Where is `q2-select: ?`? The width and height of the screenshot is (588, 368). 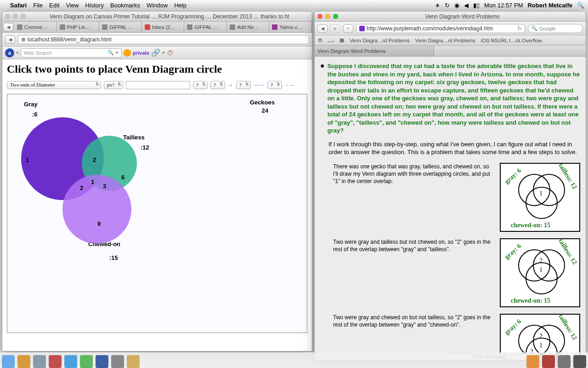 q2-select: ? is located at coordinates (218, 85).